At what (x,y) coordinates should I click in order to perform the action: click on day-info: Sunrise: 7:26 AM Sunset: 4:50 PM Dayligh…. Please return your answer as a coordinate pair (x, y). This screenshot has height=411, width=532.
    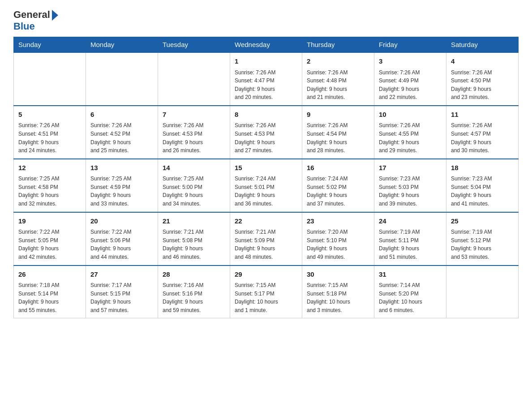
    Looking at the image, I should click on (482, 85).